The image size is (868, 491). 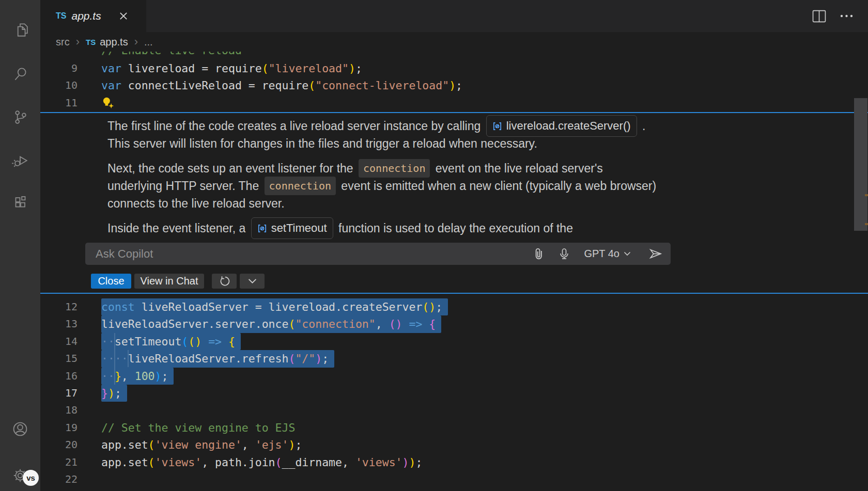 I want to click on copilot-lightbulb-icon, so click(x=109, y=103).